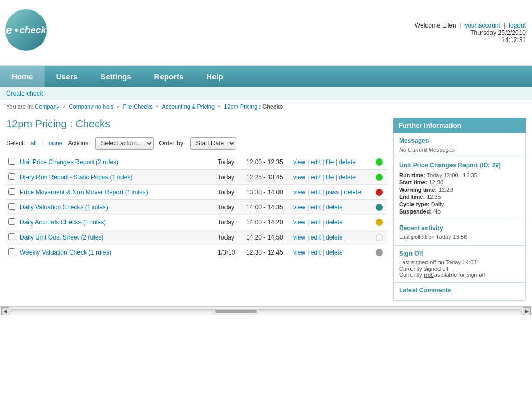 The image size is (532, 399). I want to click on breadcrumb-current: : Checks, so click(271, 107).